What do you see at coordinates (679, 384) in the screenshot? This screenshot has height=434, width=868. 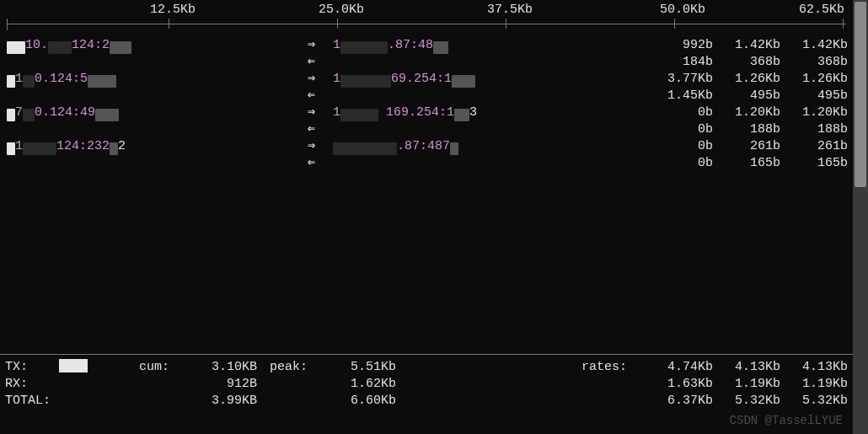 I see `rx-rate-2s: 1.63Kb` at bounding box center [679, 384].